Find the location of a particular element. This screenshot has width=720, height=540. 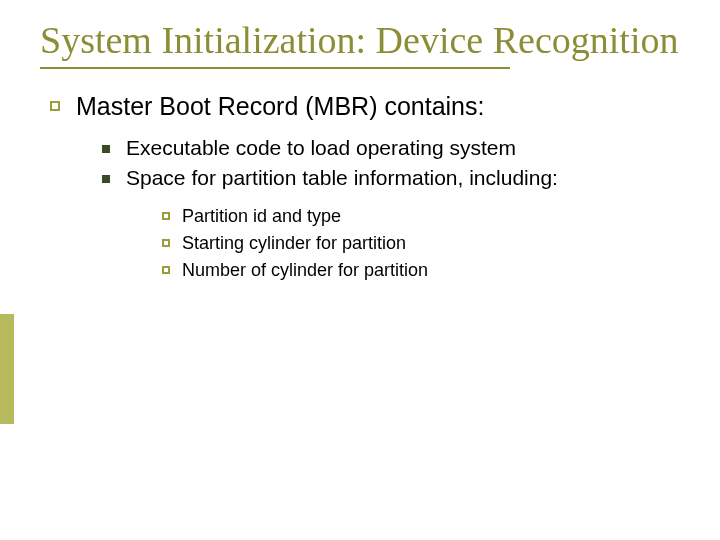

bullet-text: Master Boot Record (MBR) contains: is located at coordinates (280, 106).